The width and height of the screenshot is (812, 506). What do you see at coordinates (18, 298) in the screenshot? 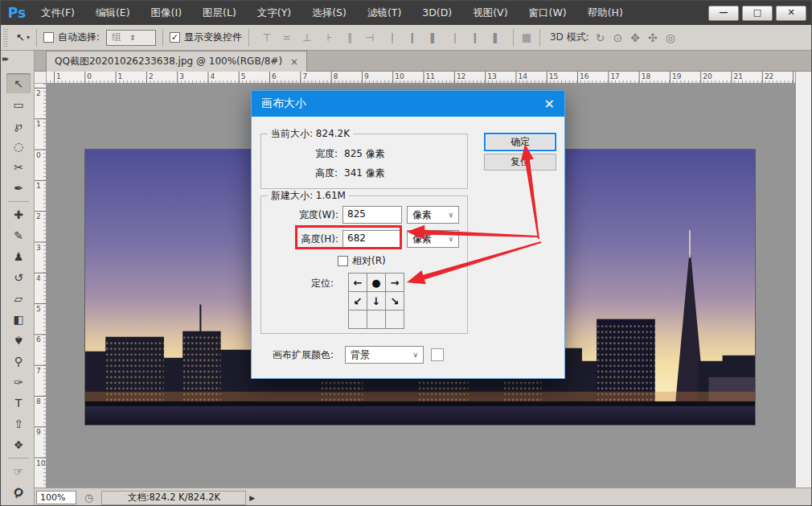
I see `eraser-tool: ▱` at bounding box center [18, 298].